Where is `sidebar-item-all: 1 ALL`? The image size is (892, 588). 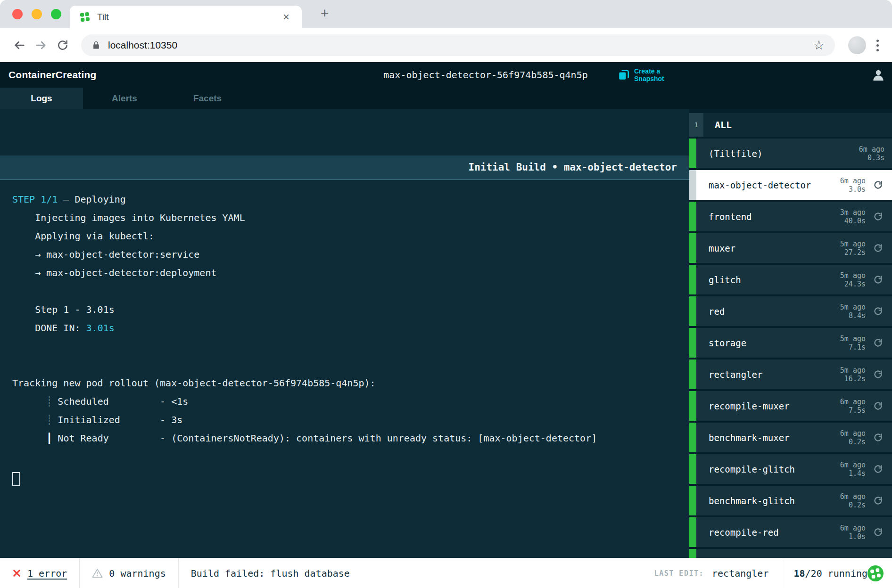
sidebar-item-all: 1 ALL is located at coordinates (791, 125).